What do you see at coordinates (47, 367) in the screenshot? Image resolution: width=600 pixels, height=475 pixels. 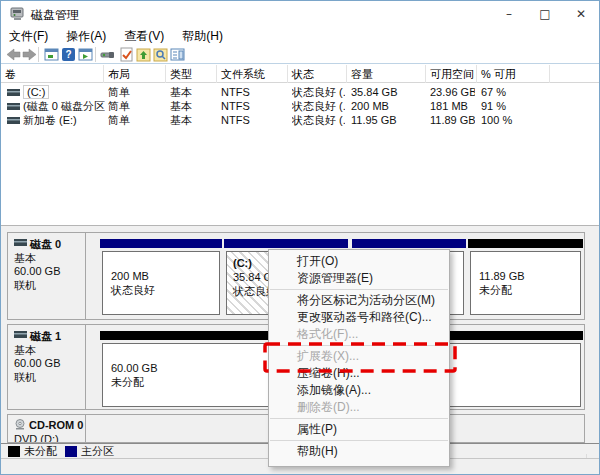 I see `disk1-info: 磁盘 1 基本 60.00 GB 联机` at bounding box center [47, 367].